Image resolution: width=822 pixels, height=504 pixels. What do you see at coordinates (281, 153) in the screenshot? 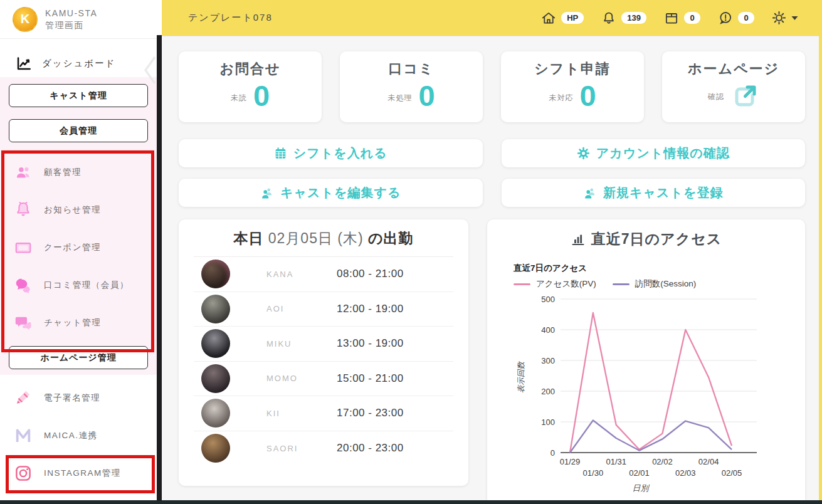
I see `calendar-icon` at bounding box center [281, 153].